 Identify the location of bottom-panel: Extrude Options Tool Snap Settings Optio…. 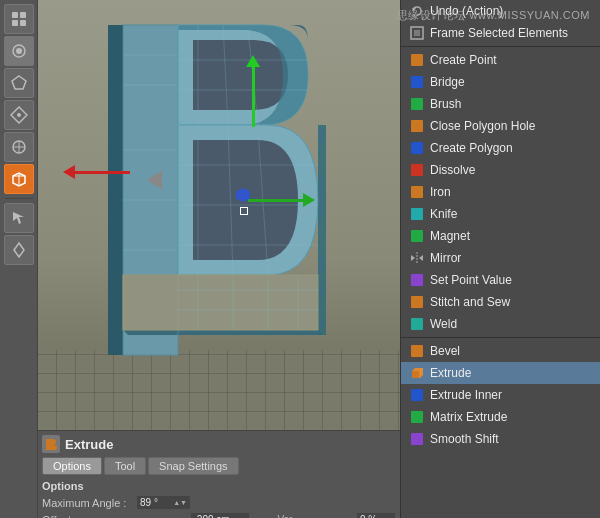
(219, 474).